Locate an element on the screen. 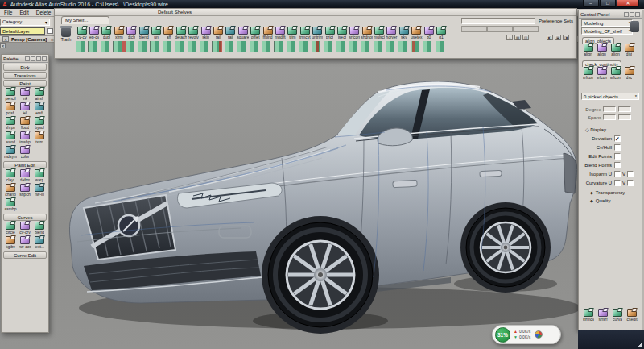 The image size is (644, 349). palette-tool: ink is located at coordinates (25, 95).